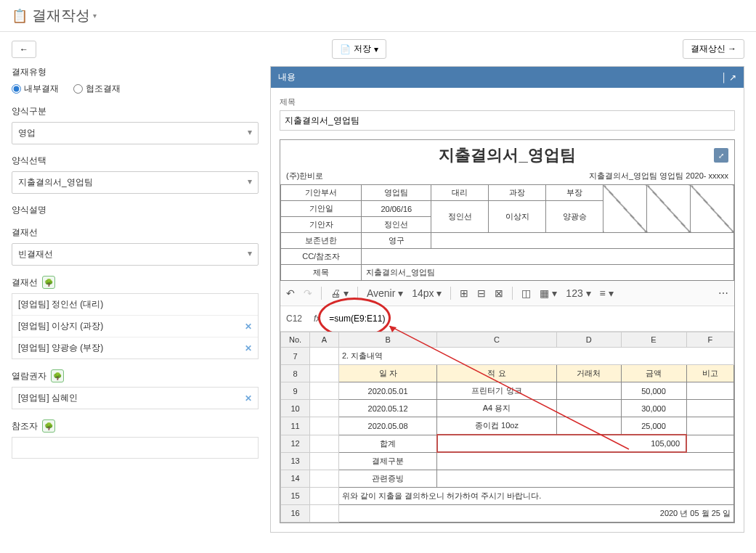 The height and width of the screenshot is (553, 756). I want to click on merge-icon: ◫, so click(526, 293).